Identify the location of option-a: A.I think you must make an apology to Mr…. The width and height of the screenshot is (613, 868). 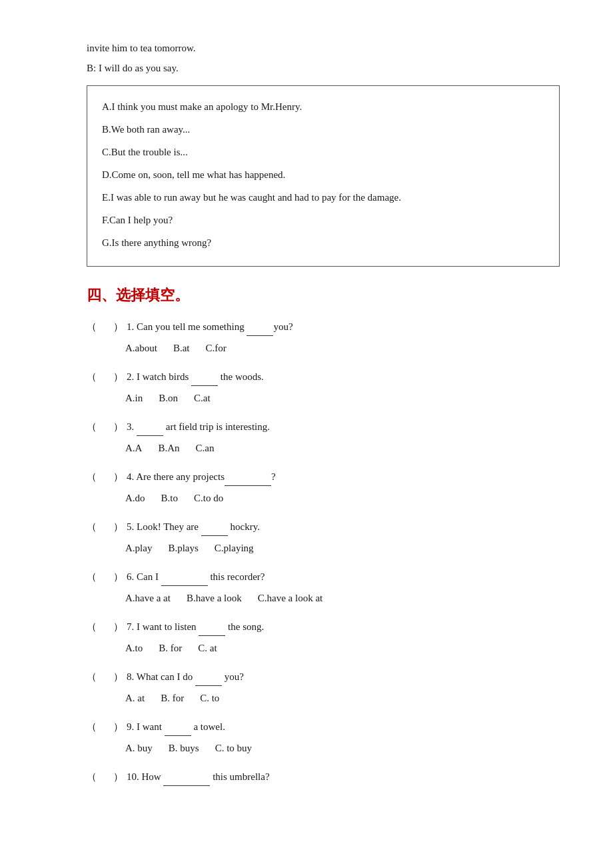
(323, 107).